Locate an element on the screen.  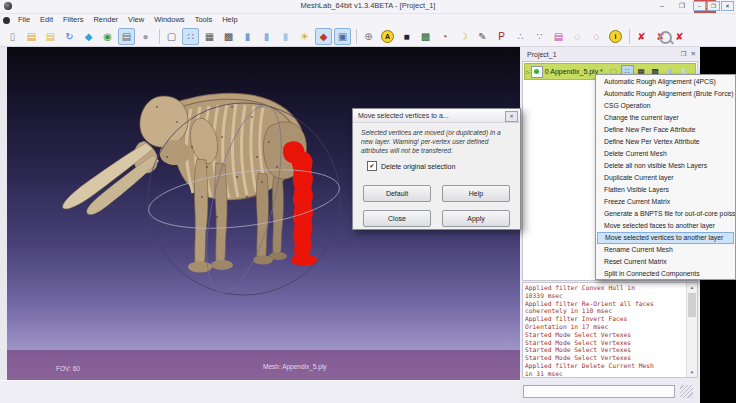
delete-original-checkbox-row: ✔ Delete original selection is located at coordinates (444, 166).